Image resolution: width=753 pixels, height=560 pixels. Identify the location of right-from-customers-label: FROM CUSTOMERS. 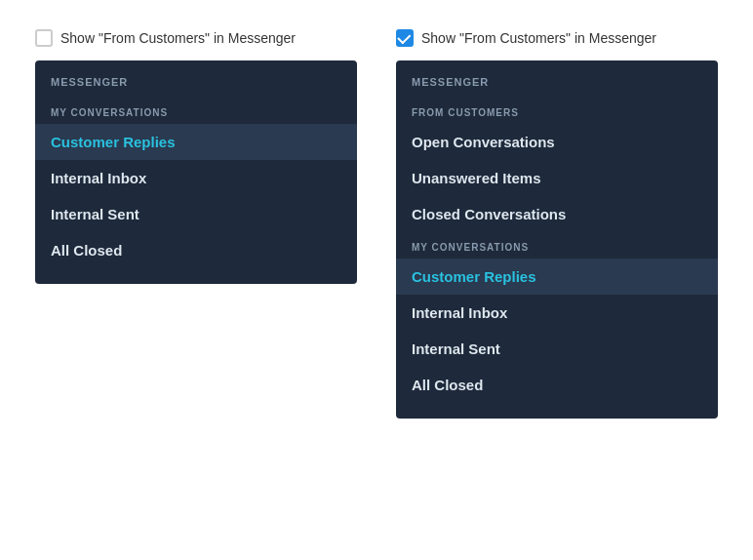
(557, 111).